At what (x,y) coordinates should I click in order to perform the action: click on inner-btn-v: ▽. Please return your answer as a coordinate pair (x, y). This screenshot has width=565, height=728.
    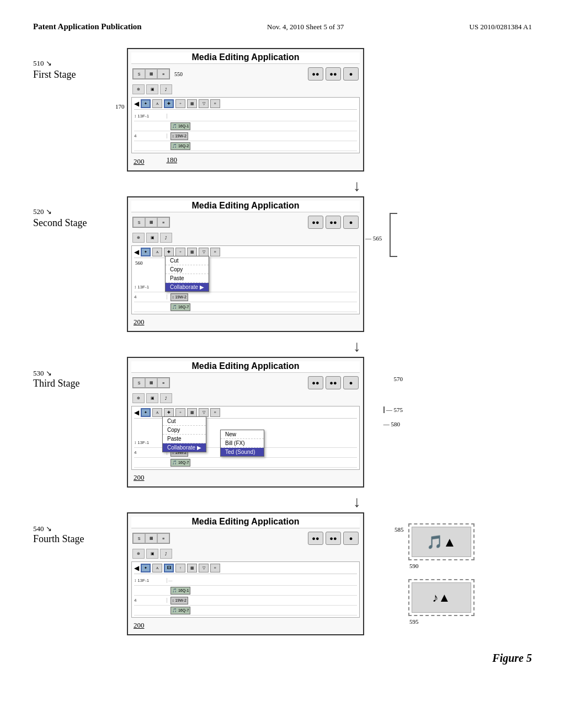
    Looking at the image, I should click on (204, 104).